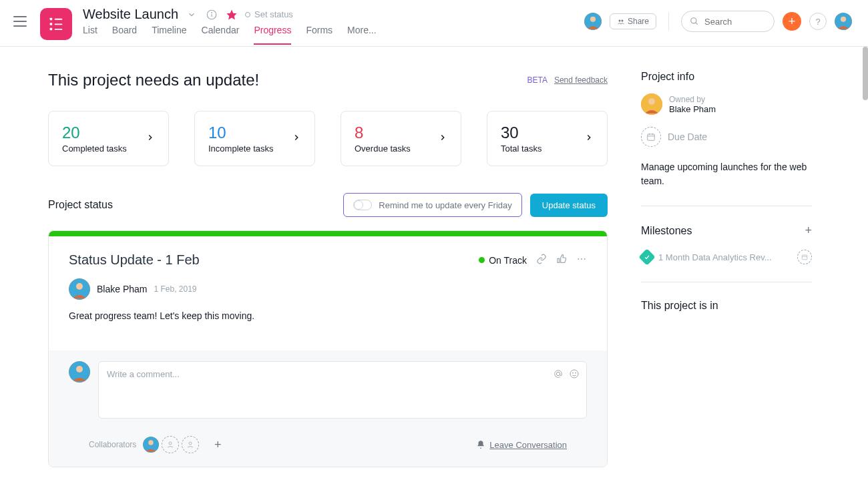 This screenshot has height=486, width=868. I want to click on project-tabs: List Board Timeline Calendar Progress Fo…, so click(334, 35).